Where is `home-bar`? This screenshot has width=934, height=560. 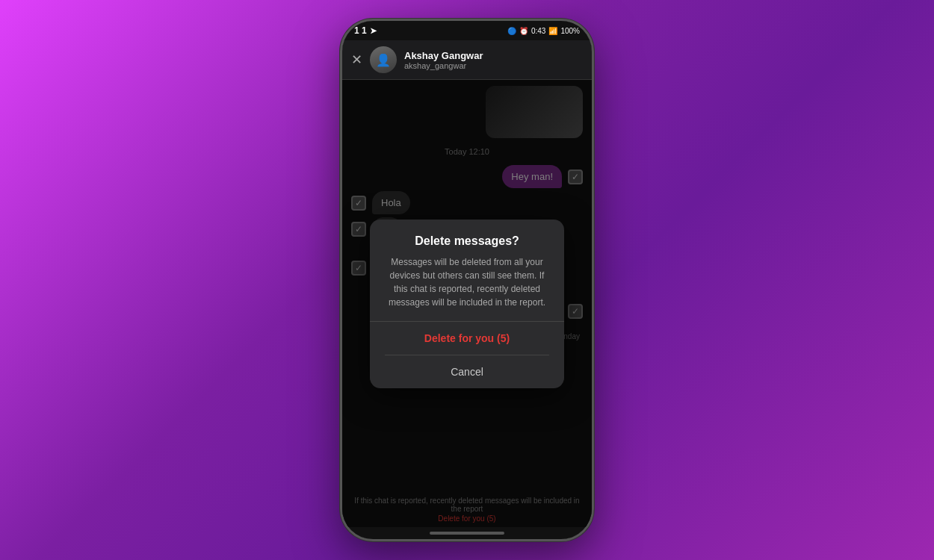 home-bar is located at coordinates (467, 533).